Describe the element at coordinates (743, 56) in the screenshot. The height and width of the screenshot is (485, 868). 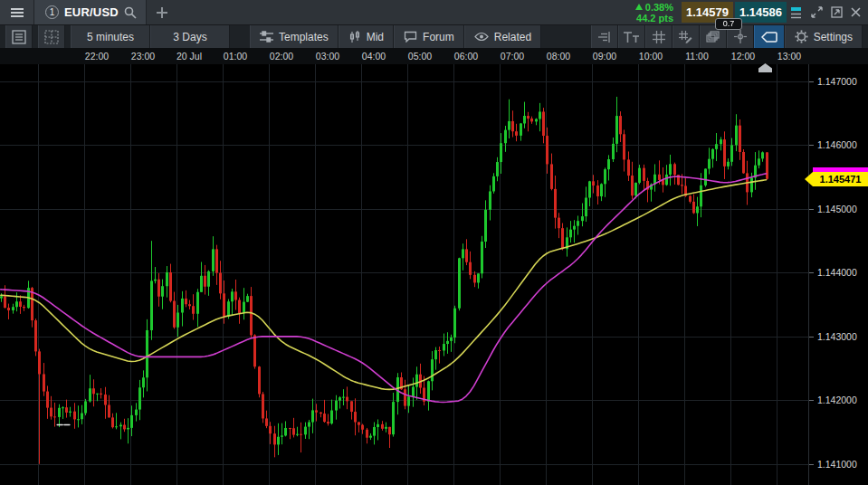
I see `time-axis-label: 12:00` at that location.